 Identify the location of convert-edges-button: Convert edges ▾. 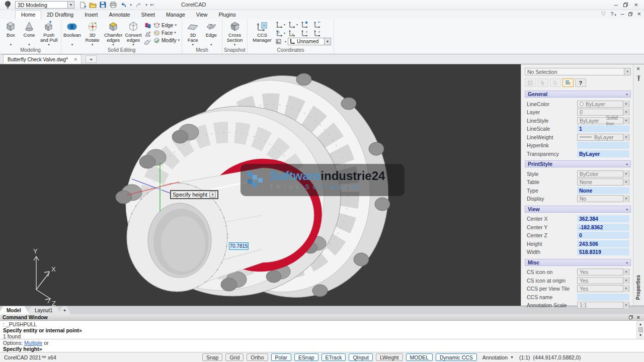
(133, 33).